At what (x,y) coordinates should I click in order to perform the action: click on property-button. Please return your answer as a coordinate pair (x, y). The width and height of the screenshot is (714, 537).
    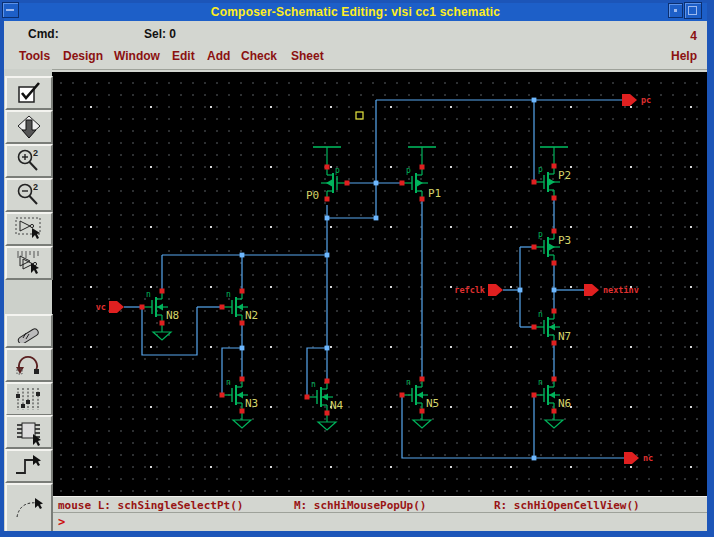
    Looking at the image, I should click on (29, 399).